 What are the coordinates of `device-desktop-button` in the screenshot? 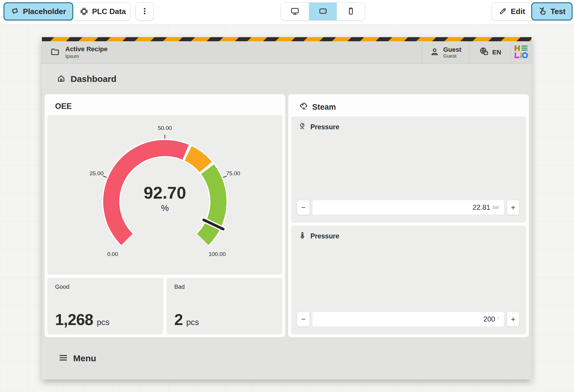 It's located at (295, 11).